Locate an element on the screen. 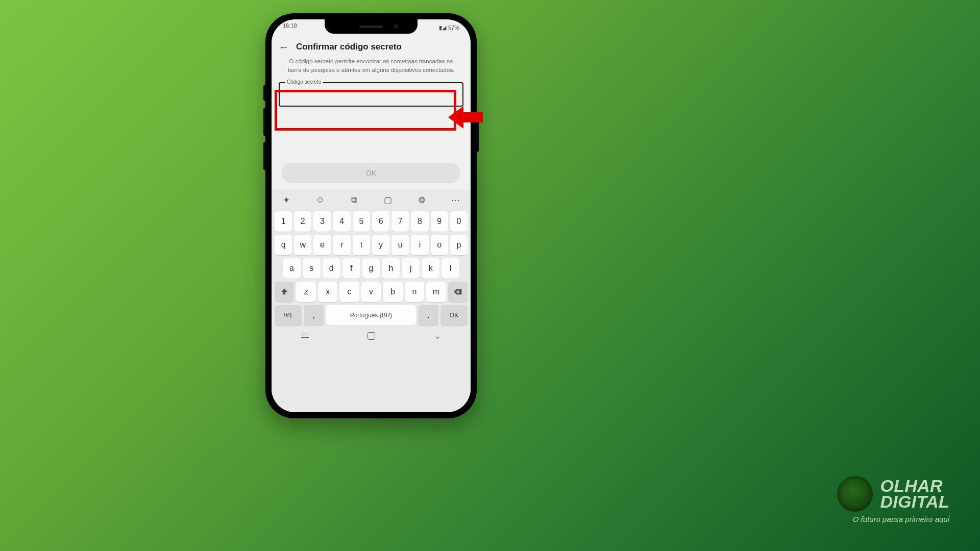 The image size is (980, 551). key-x: x is located at coordinates (328, 292).